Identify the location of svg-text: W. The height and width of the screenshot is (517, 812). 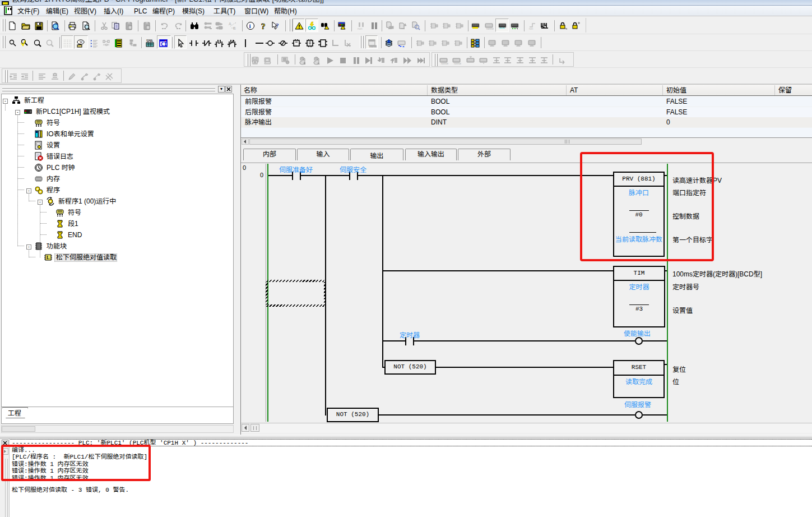
(81, 42).